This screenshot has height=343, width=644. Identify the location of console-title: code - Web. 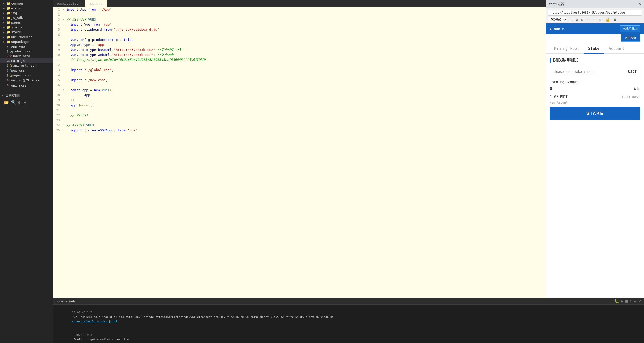
(65, 301).